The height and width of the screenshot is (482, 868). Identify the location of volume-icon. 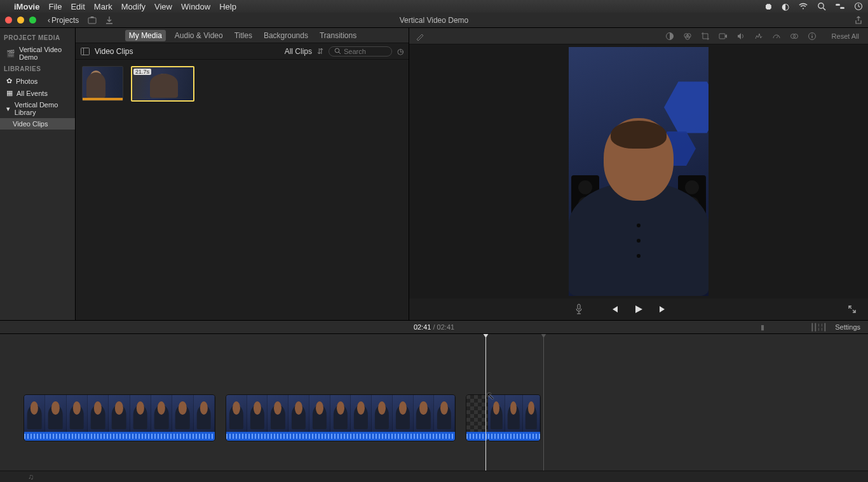
(741, 36).